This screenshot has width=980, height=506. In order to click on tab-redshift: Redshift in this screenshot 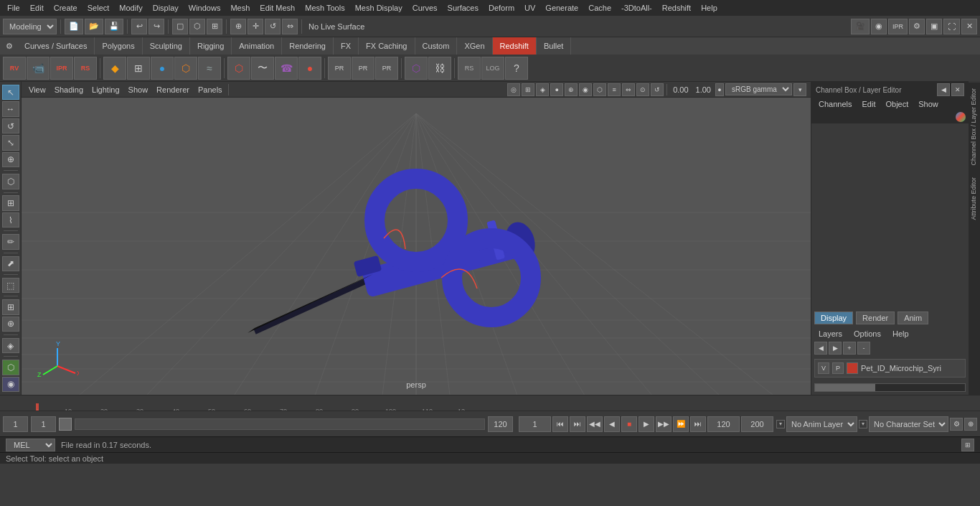, I will do `click(515, 46)`.